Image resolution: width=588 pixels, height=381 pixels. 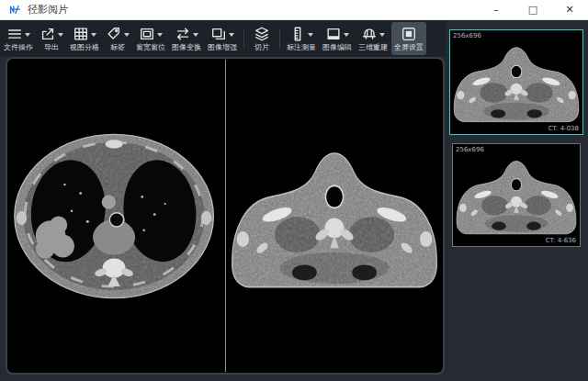 I want to click on maximize-button: □, so click(x=533, y=9).